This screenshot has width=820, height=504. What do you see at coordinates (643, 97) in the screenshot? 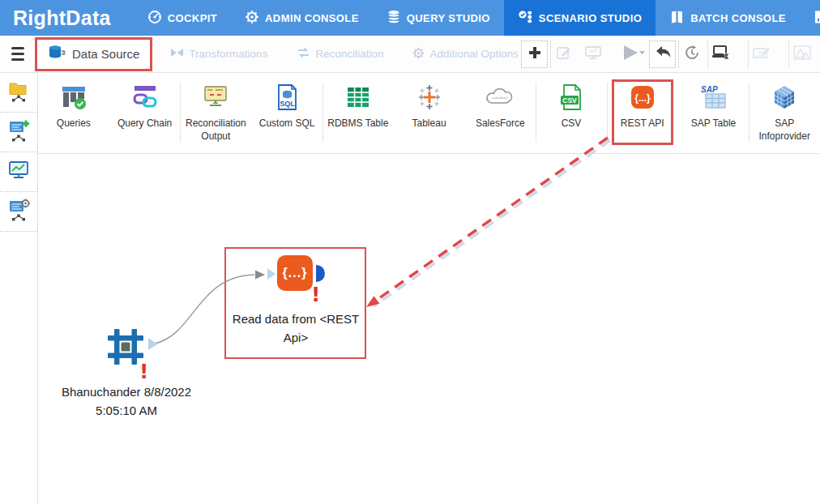
I see `rest-api-braces-icon: {...}` at bounding box center [643, 97].